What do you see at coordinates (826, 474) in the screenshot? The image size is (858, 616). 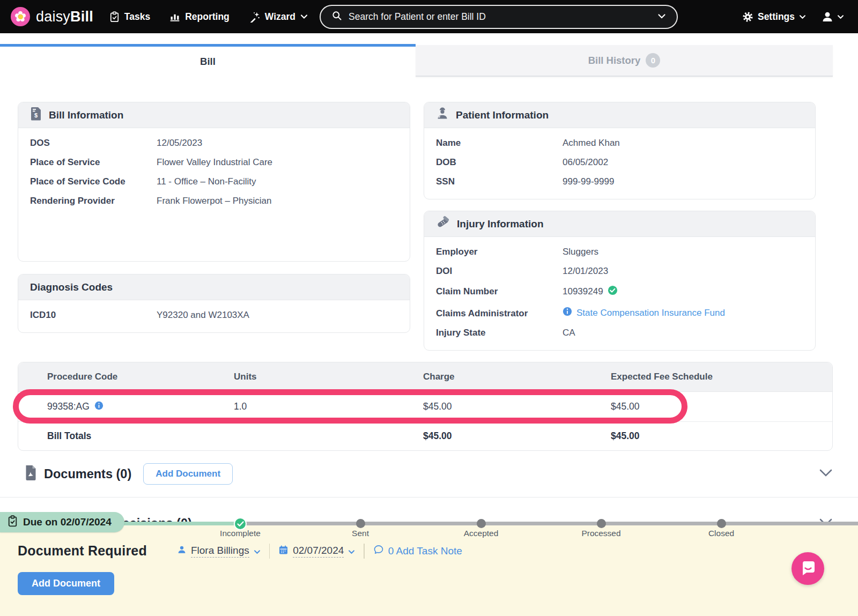 I see `documents-expand-chevron-icon` at bounding box center [826, 474].